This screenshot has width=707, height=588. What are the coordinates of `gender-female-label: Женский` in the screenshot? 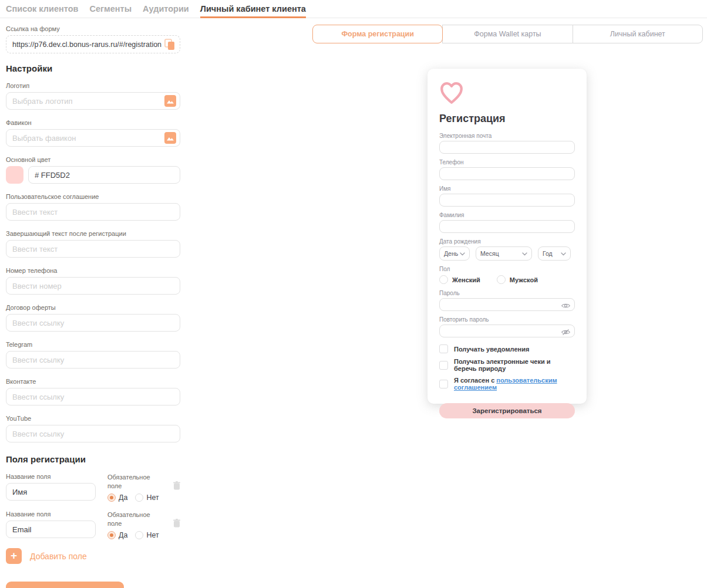 It's located at (466, 280).